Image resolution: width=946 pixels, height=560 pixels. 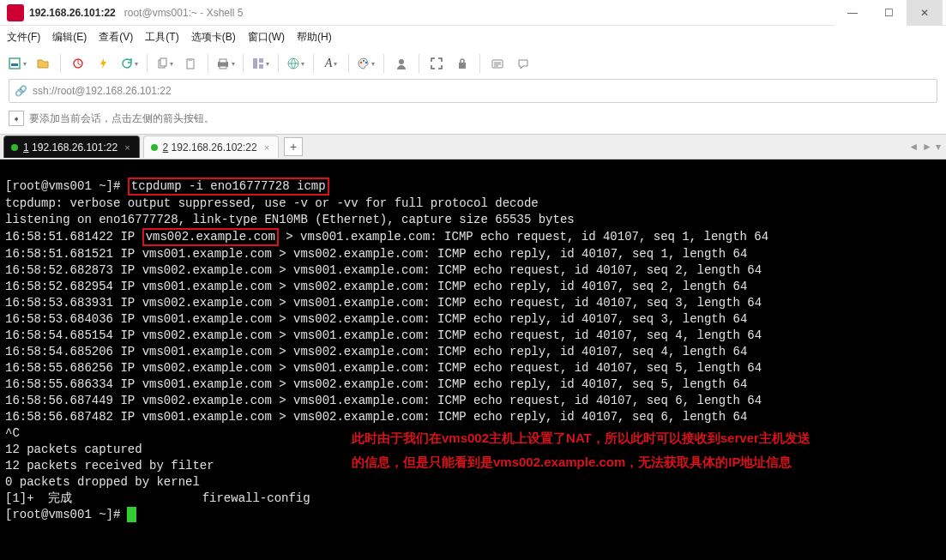 What do you see at coordinates (383, 270) in the screenshot?
I see `term-line: 16:58:52.682873 IP vms002.example.com > …` at bounding box center [383, 270].